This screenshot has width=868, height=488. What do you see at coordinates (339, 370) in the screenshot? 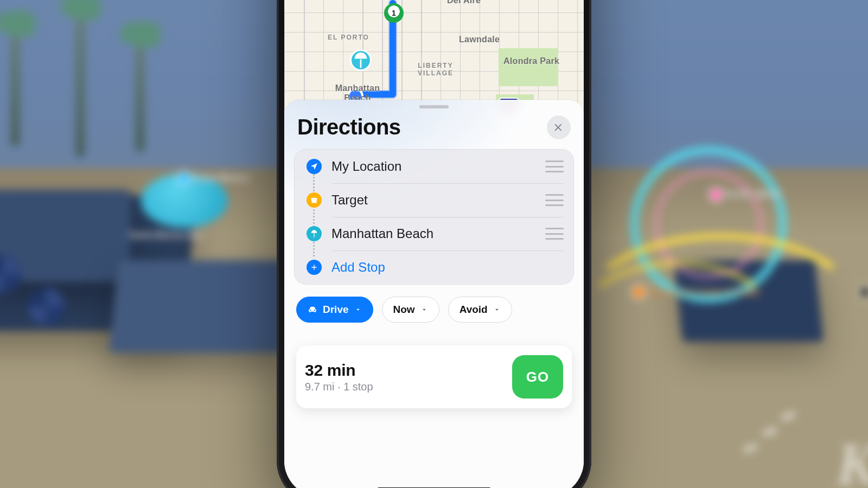
I see `route-eta: 32 min` at bounding box center [339, 370].